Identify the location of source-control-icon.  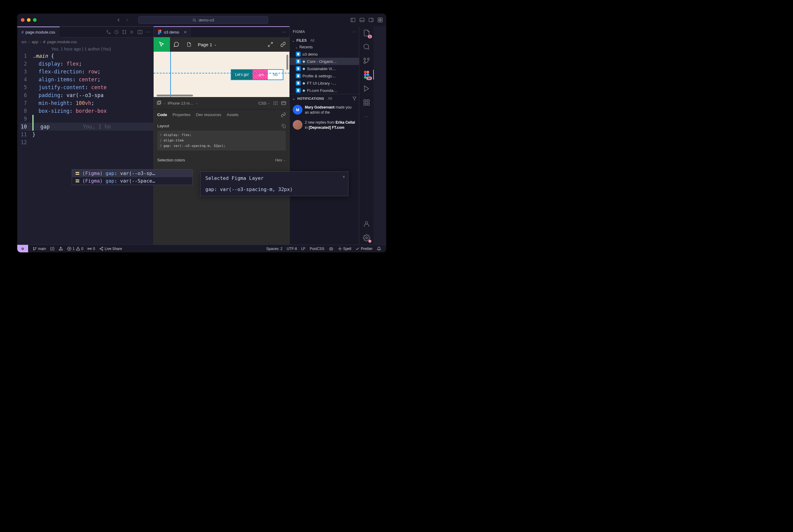
(367, 61).